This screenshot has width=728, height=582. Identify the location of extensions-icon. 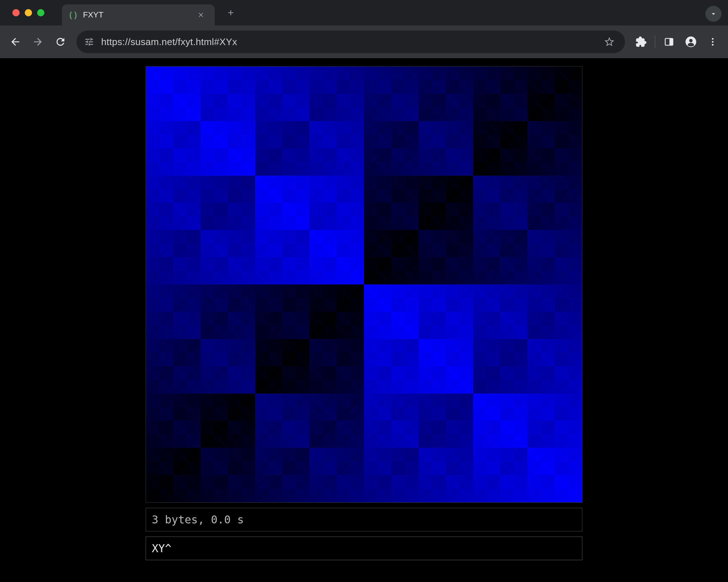
(641, 42).